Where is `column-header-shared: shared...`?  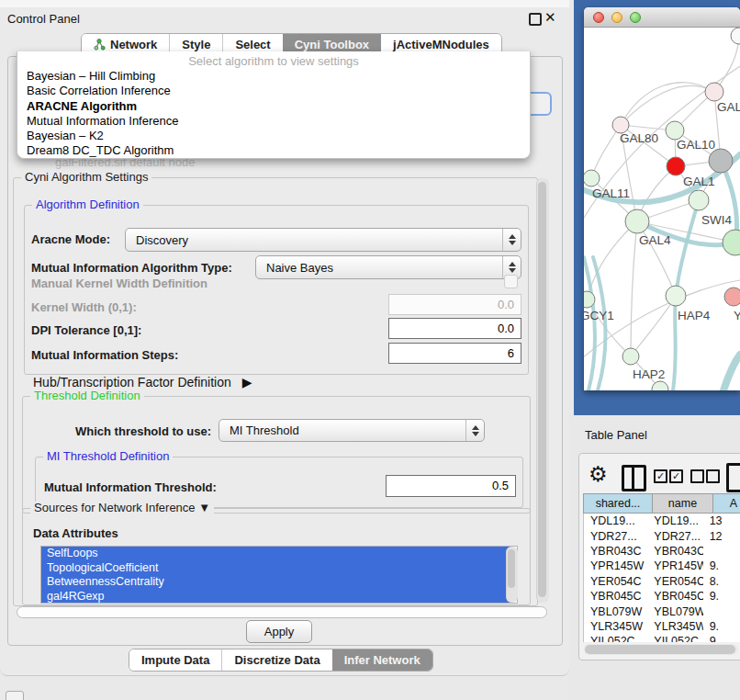 column-header-shared: shared... is located at coordinates (618, 503).